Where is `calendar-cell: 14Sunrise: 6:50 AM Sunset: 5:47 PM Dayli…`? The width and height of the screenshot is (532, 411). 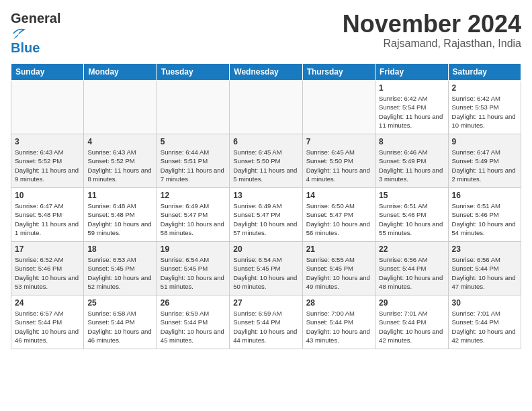 calendar-cell: 14Sunrise: 6:50 AM Sunset: 5:47 PM Dayli… is located at coordinates (339, 215).